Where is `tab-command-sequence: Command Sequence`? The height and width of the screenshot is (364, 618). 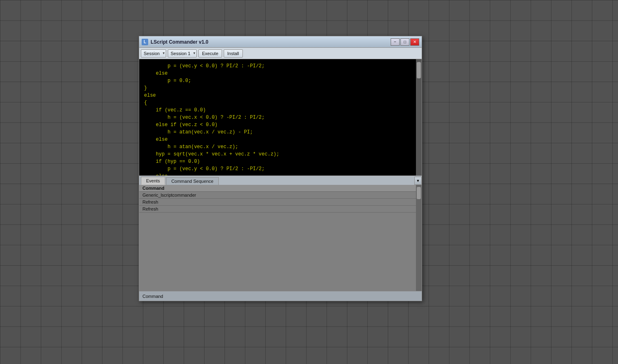 tab-command-sequence: Command Sequence is located at coordinates (193, 181).